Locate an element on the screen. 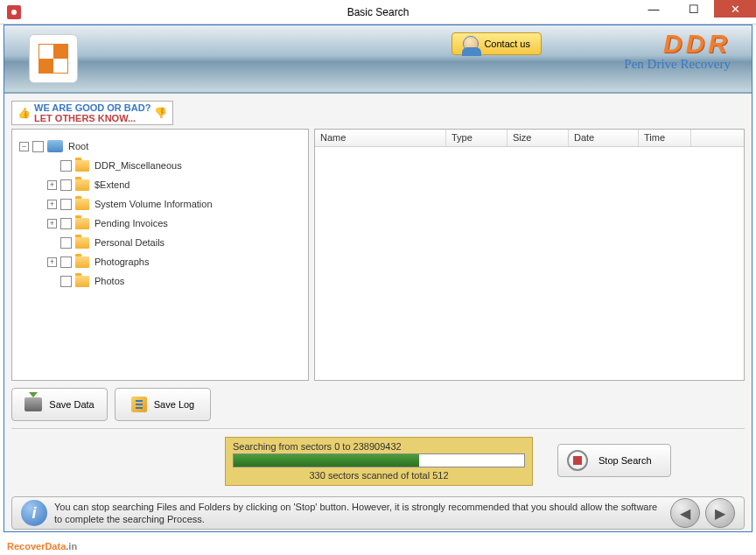 The image size is (756, 555). tree-item: Photos is located at coordinates (160, 281).